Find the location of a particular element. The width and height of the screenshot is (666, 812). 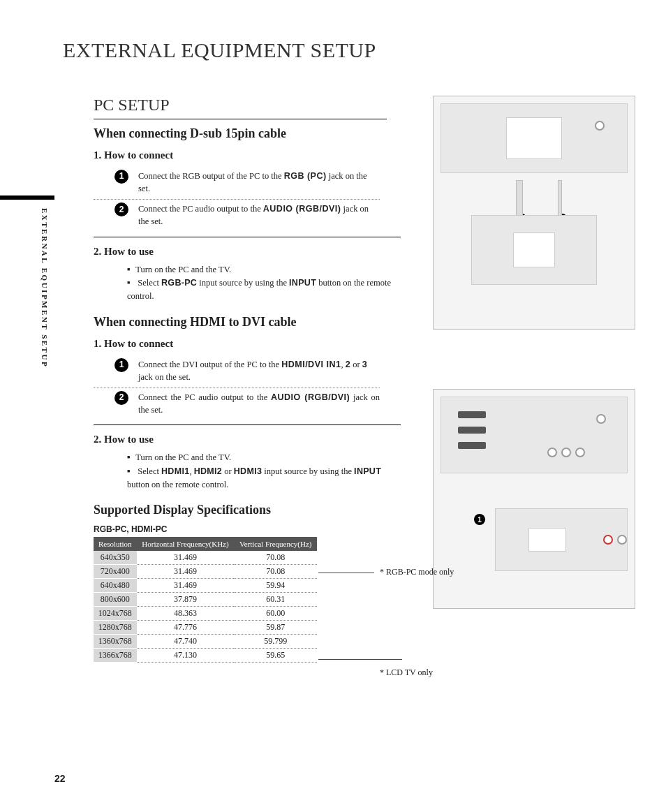

cell-vfreq: 59.799 is located at coordinates (275, 642).